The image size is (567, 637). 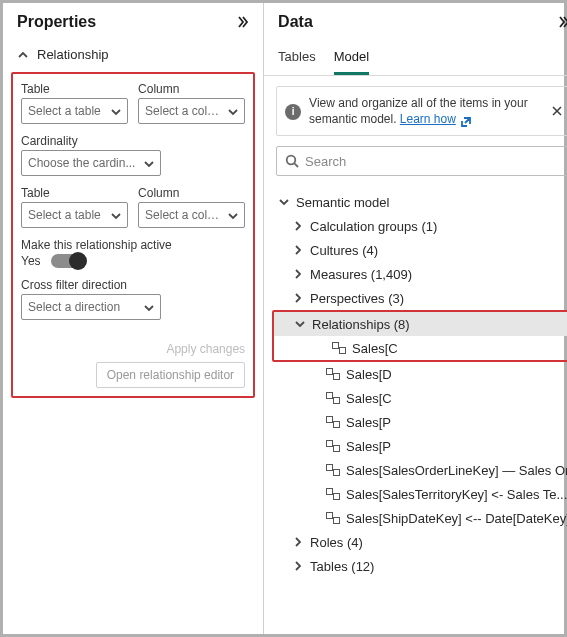 I want to click on tree-cultures: Cultures (4), so click(x=418, y=250).